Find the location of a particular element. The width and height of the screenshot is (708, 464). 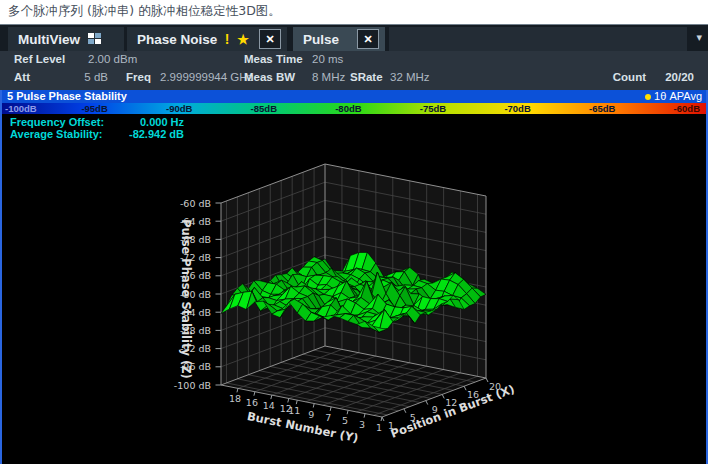

frequency-offset-value: 0.000 Hz is located at coordinates (153, 122).